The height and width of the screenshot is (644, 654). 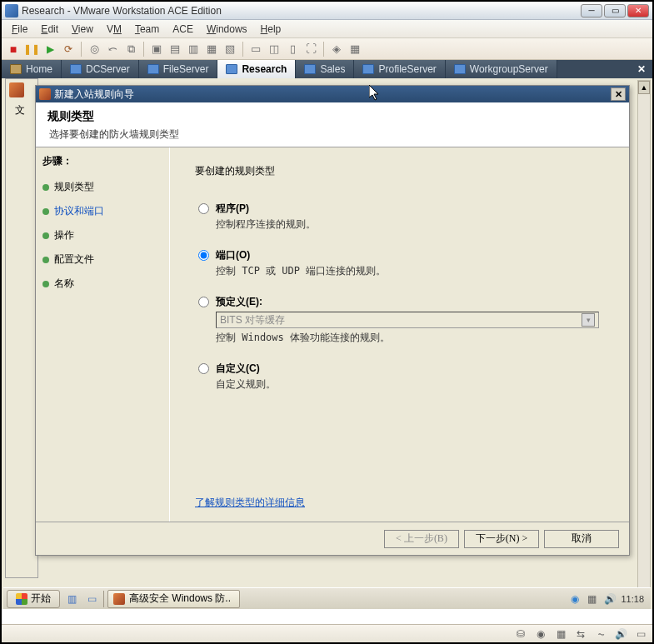 I want to click on tb-btn-b: ▤, so click(x=175, y=49).